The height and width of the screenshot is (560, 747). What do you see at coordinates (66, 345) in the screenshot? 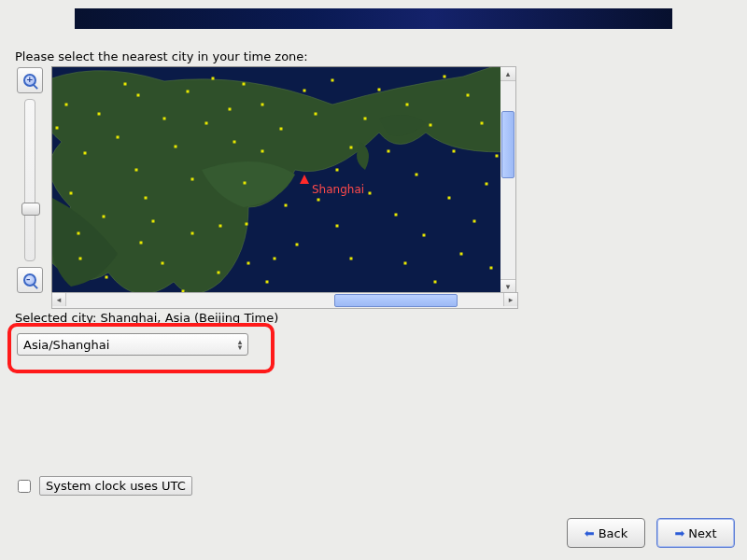
I see `timezone-select-value: Asia/Shanghai` at bounding box center [66, 345].